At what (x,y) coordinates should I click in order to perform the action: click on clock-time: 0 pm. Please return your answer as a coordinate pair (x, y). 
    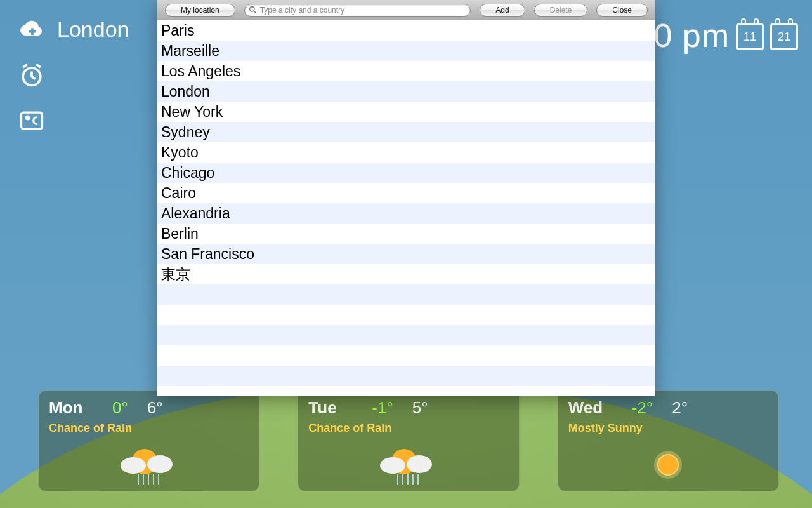
    Looking at the image, I should click on (691, 36).